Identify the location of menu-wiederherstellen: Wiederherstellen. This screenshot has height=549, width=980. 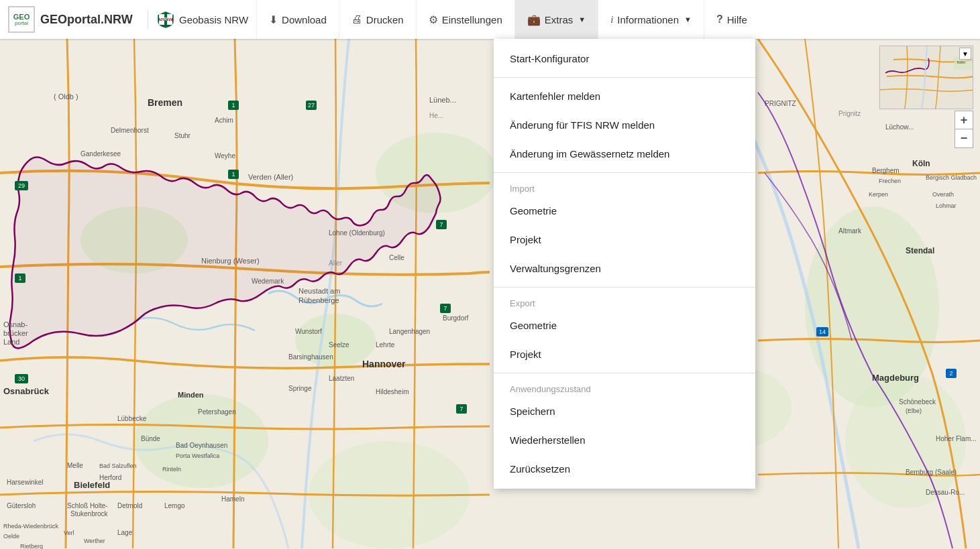
(624, 440).